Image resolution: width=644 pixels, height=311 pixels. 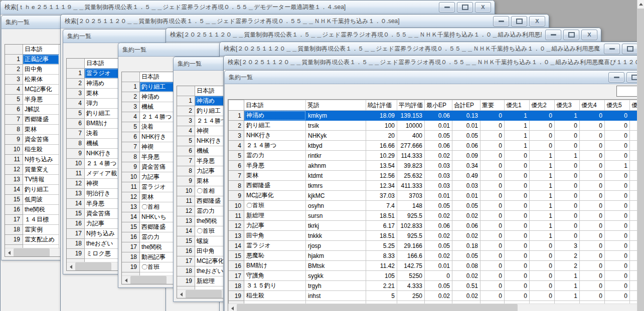 What do you see at coordinates (336, 116) in the screenshot?
I see `cell: kmkym` at bounding box center [336, 116].